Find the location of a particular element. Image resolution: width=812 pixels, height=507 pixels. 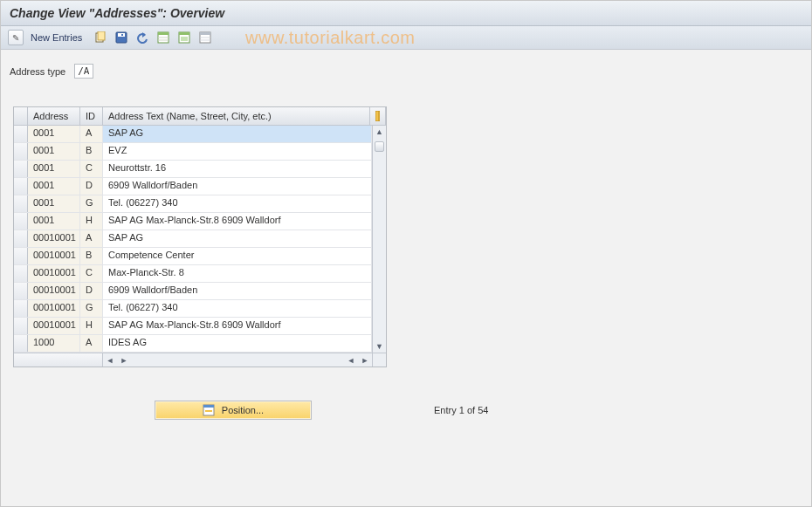

col-header-address: Address is located at coordinates (54, 116).